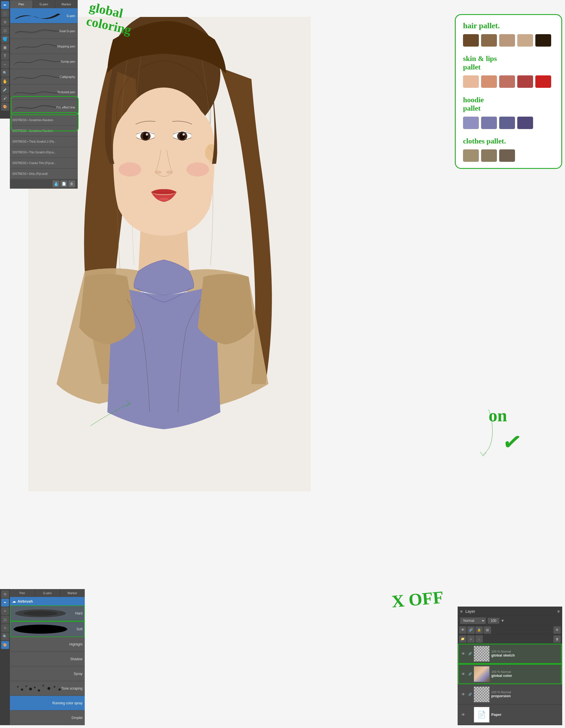 Image resolution: width=565 pixels, height=728 pixels. Describe the element at coordinates (510, 674) in the screenshot. I see `layer-item-global-color: 👁 🔗 100 % Normal global color` at that location.